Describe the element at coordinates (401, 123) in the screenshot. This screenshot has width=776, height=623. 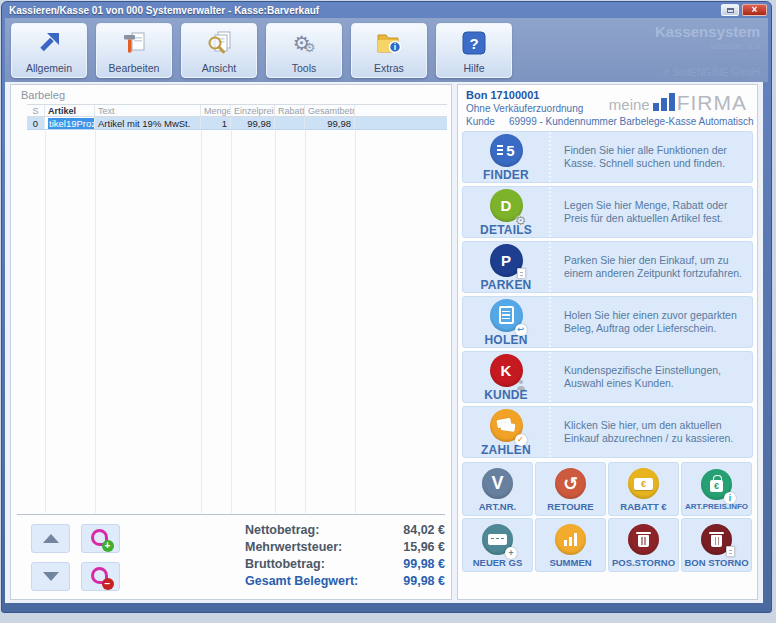
I see `cell-filler` at that location.